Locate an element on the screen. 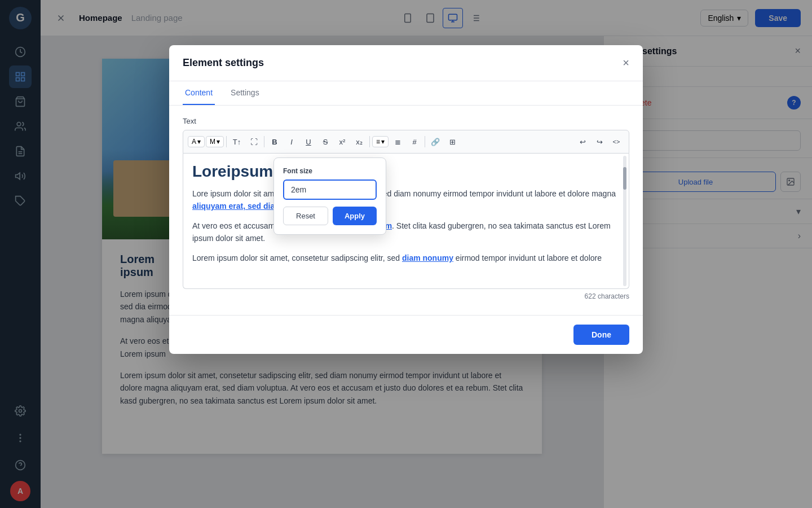 This screenshot has width=812, height=508. rich-toolbar: A ▾ M ▾ T↑ ⛶ B I U S x² x₂ ≡ is located at coordinates (406, 142).